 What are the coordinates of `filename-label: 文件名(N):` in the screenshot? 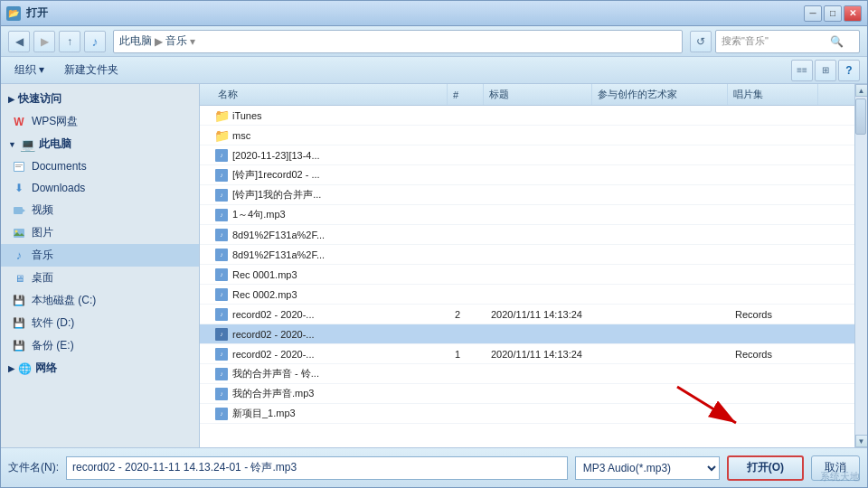 It's located at (33, 468).